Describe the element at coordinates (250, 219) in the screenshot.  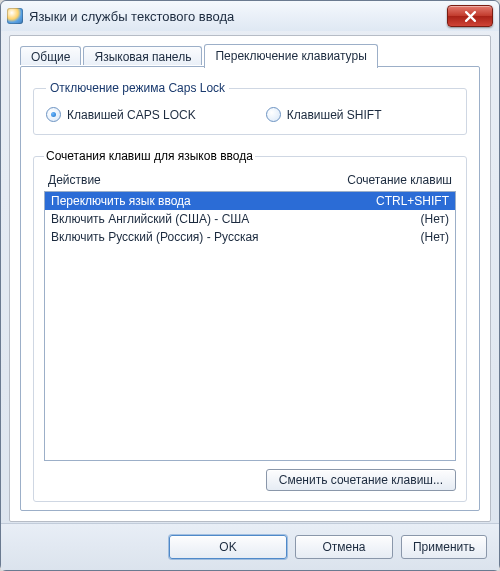
I see `list-row: Включить Английский (США) - США (Нет)` at that location.